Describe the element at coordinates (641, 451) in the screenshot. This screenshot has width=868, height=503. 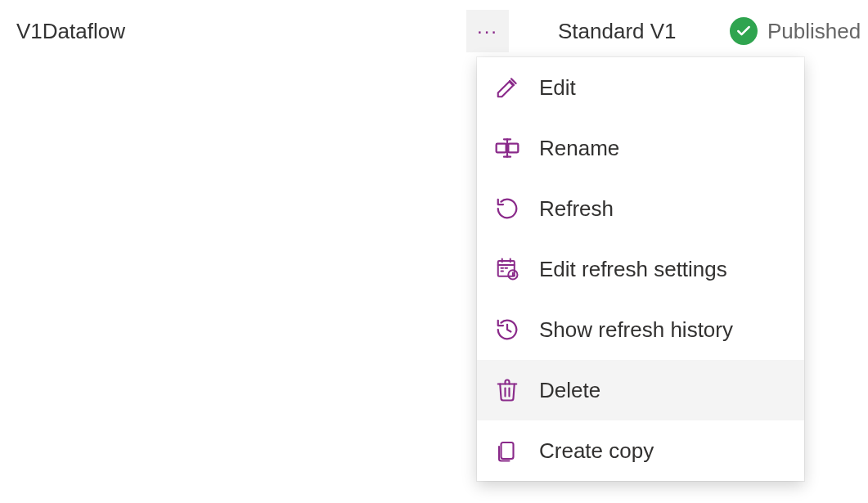
I see `menu-item-create-copy: Create copy` at that location.